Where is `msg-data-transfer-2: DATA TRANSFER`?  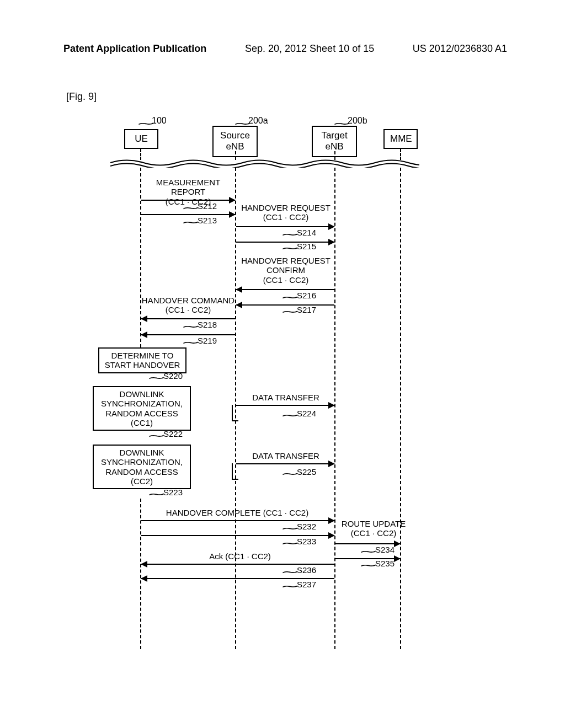 msg-data-transfer-2: DATA TRANSFER is located at coordinates (286, 456).